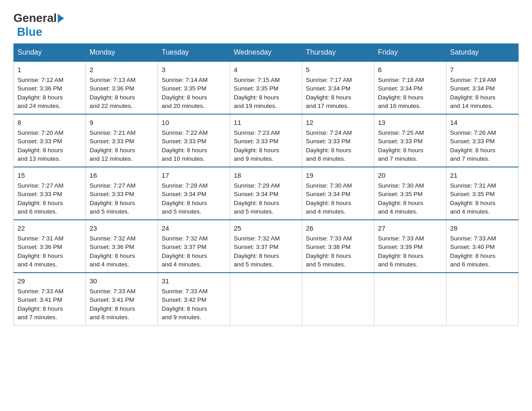  I want to click on calendar-cell: 15Sunrise: 7:27 AMSunset: 3:33 PMDayligh…, so click(50, 193).